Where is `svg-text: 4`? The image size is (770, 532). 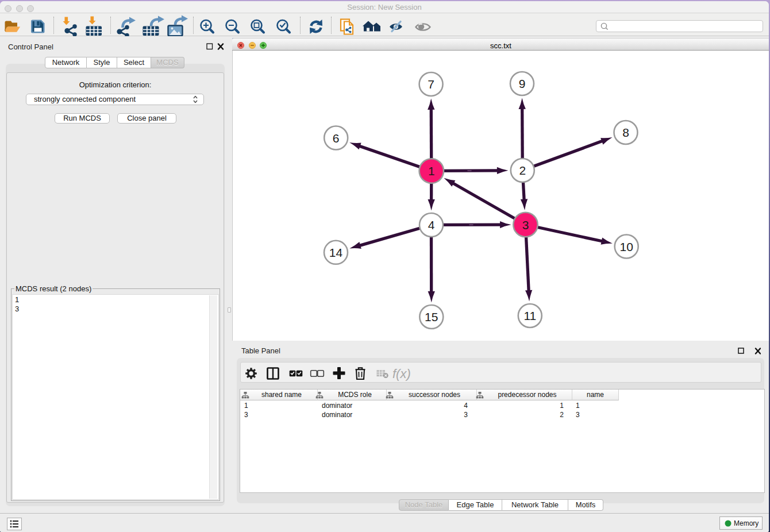 svg-text: 4 is located at coordinates (432, 225).